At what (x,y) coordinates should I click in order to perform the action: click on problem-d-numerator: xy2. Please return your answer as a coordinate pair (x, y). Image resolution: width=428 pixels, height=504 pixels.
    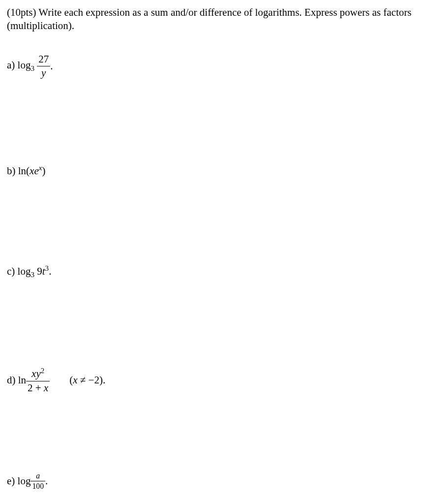
    Looking at the image, I should click on (38, 374).